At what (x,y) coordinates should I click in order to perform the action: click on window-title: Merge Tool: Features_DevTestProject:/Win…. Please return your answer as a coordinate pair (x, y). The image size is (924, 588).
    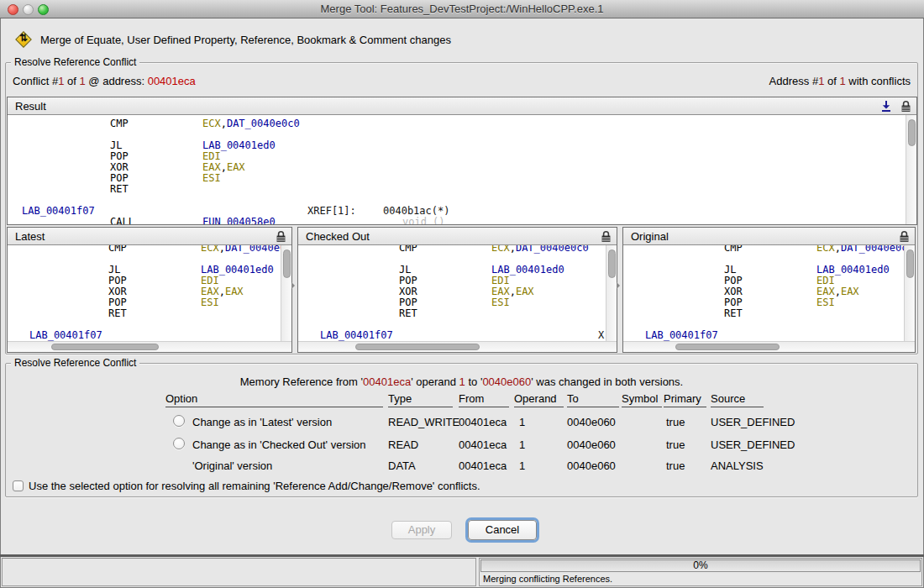
    Looking at the image, I should click on (462, 8).